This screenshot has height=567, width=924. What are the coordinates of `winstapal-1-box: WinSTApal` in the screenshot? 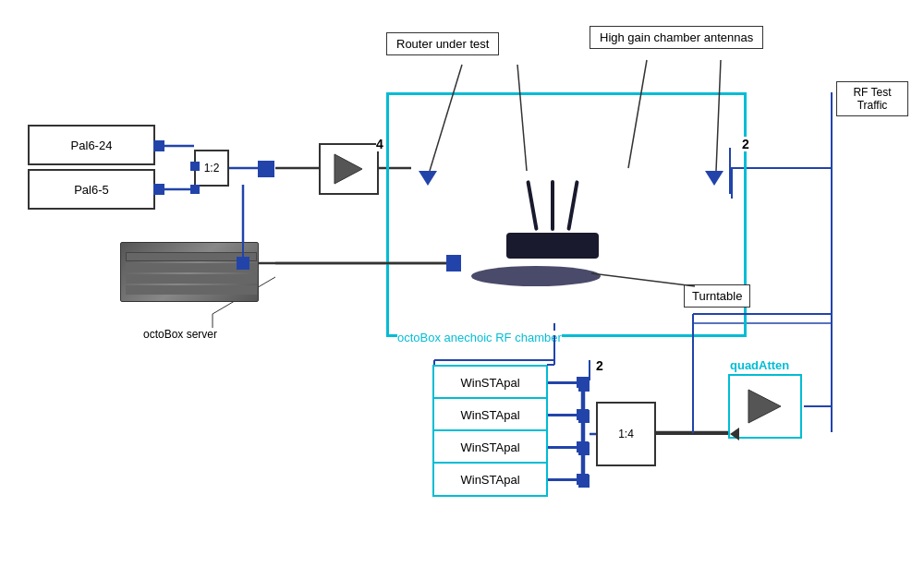 It's located at (490, 382).